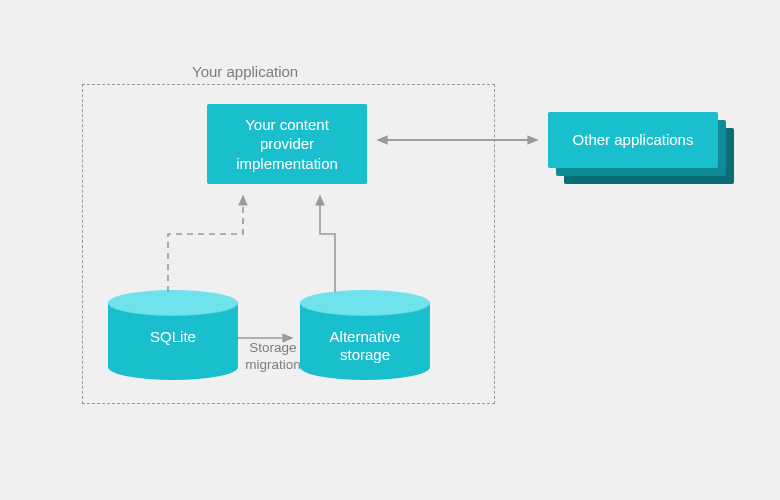 Image resolution: width=780 pixels, height=500 pixels. Describe the element at coordinates (287, 144) in the screenshot. I see `content-provider-box: Your contentproviderimplementation` at that location.